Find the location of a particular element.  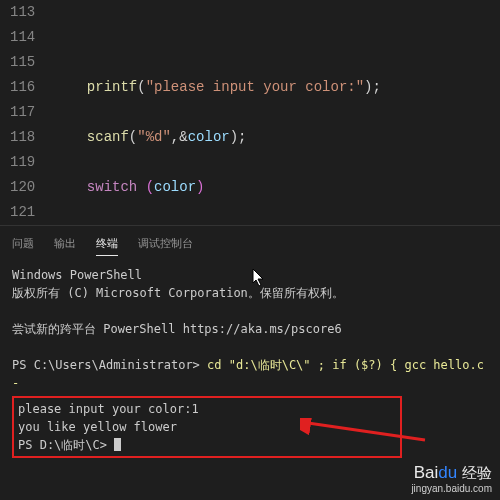

token-op: ,& is located at coordinates (180, 137).